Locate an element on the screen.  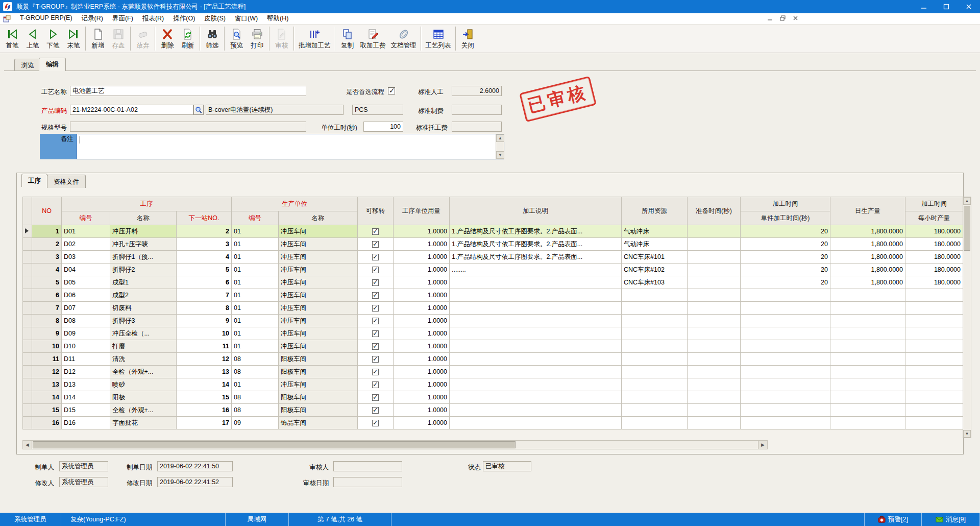
cell-next-no: 3 is located at coordinates (204, 244).